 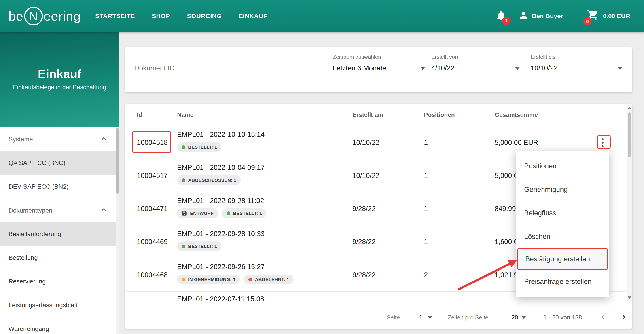 What do you see at coordinates (23, 258) in the screenshot?
I see `sidebar-item-label: Bestellung` at bounding box center [23, 258].